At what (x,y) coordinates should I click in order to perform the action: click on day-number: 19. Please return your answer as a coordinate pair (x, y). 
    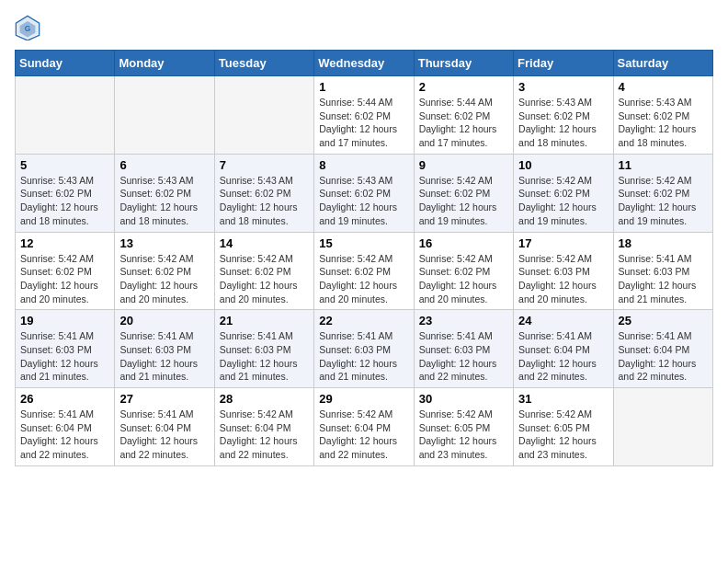
    Looking at the image, I should click on (64, 320).